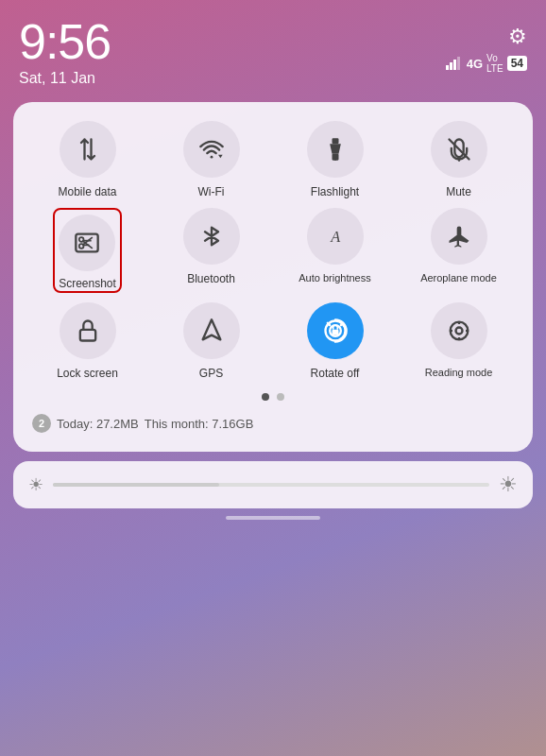  What do you see at coordinates (64, 42) in the screenshot?
I see `clock: 9:56` at bounding box center [64, 42].